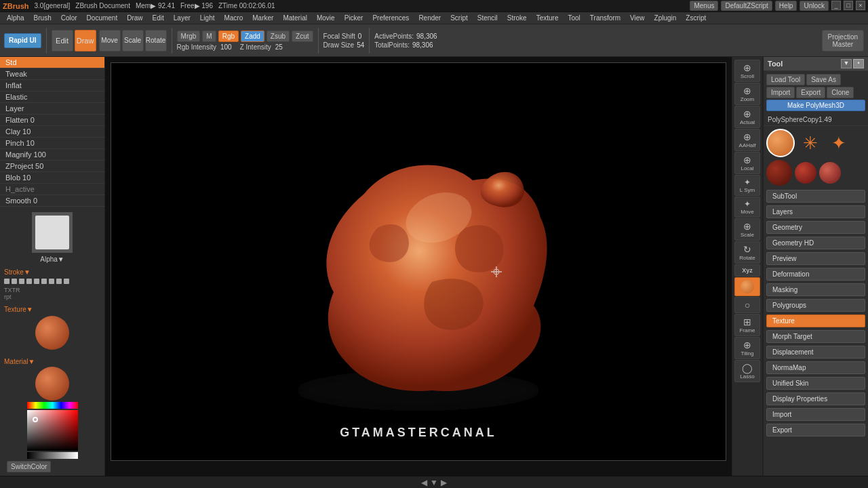 Image resolution: width=868 pixels, height=488 pixels. I want to click on scale-3d-btn: ⊕ Scale, so click(747, 229).